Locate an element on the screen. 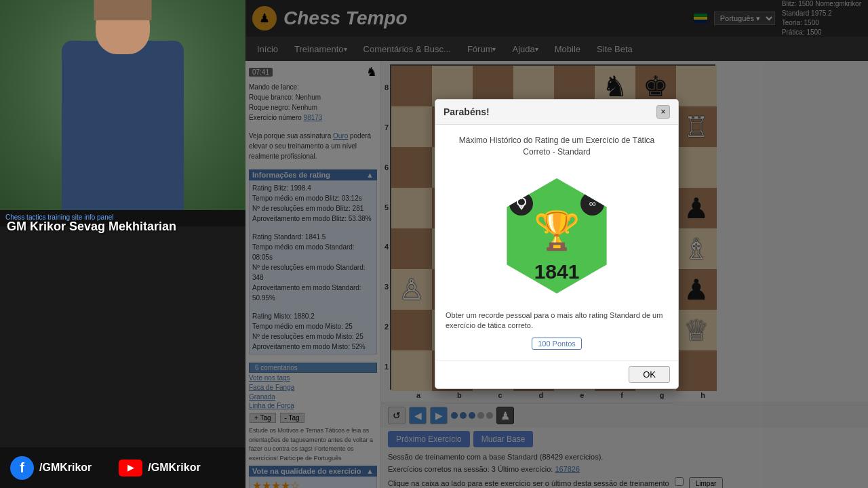 This screenshot has height=488, width=868. facebook-label: /GMKrikor is located at coordinates (65, 468).